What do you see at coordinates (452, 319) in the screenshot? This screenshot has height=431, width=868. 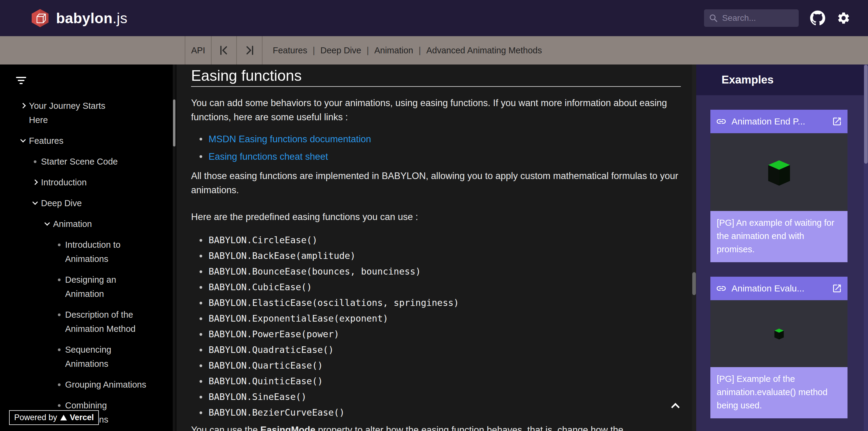 I see `easing-function-item: BABYLON.ExponentialEase(exponent)` at bounding box center [452, 319].